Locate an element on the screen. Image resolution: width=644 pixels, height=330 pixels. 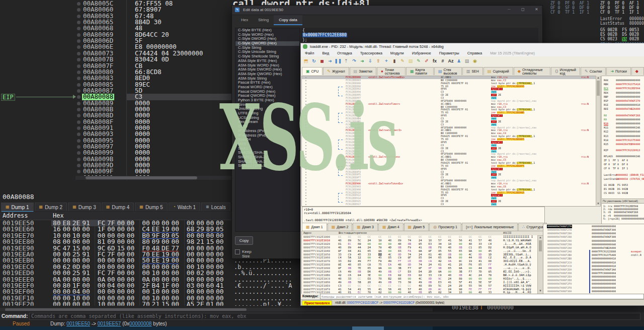
x64-tab-seh: ▥SEH is located at coordinates (473, 71).